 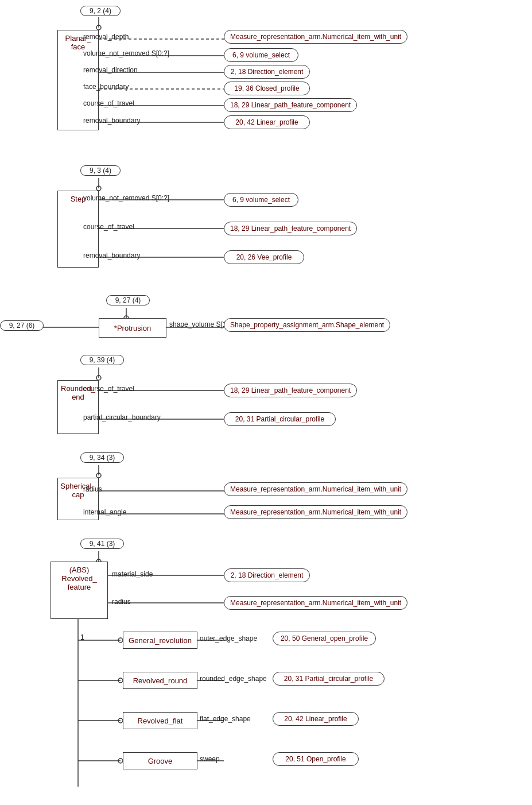 What do you see at coordinates (126, 53) in the screenshot?
I see `attr-volume-not-removed-1: volume_not_removed S[0:?]` at bounding box center [126, 53].